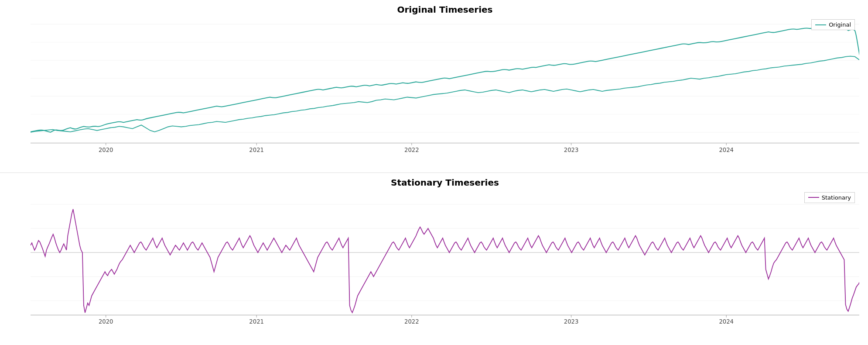 This screenshot has height=345, width=868. Describe the element at coordinates (821, 25) in the screenshot. I see `original-legend-line` at that location.